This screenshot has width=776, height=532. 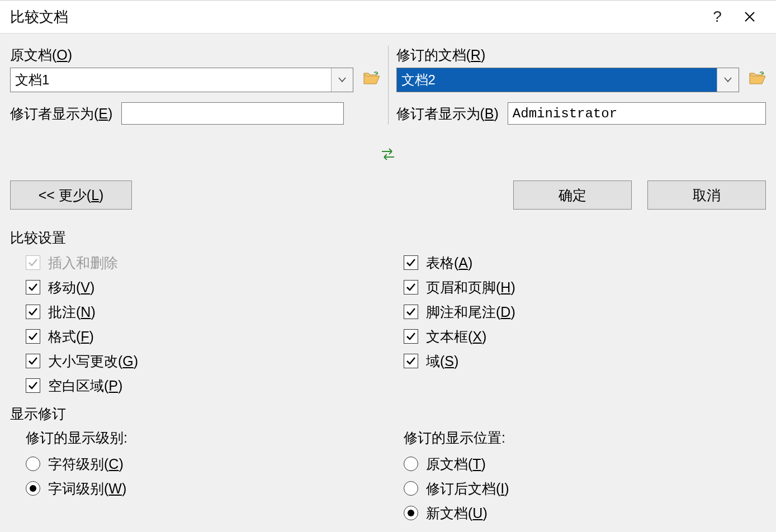 I want to click on revised-document-combo: 文档2, so click(x=568, y=80).